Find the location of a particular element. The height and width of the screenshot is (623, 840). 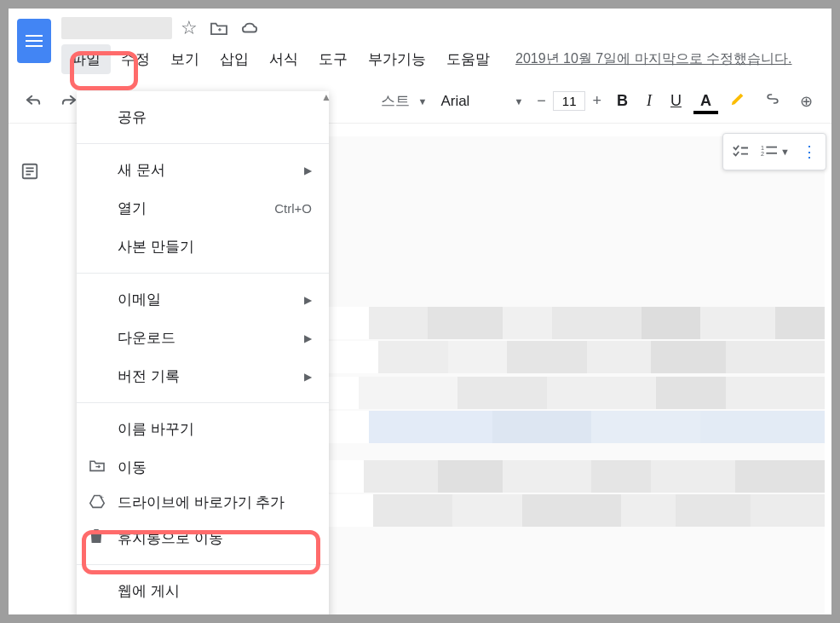

menu-open: 열기 Ctrl+O is located at coordinates (203, 208).